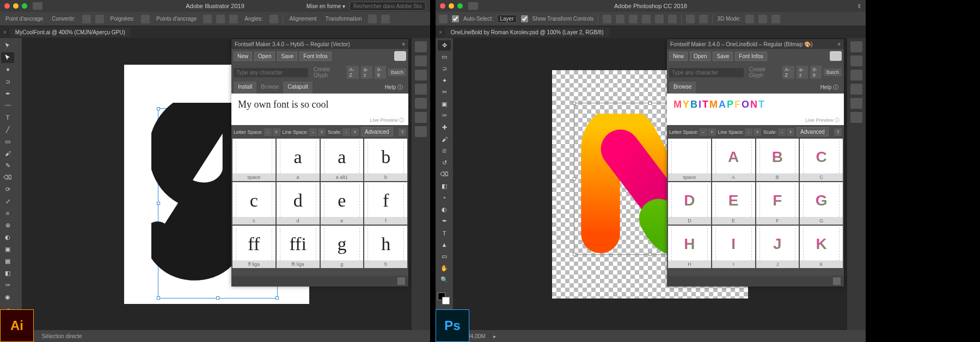 The width and height of the screenshot is (980, 342). Describe the element at coordinates (298, 203) in the screenshot. I see `glyph-cell: dd` at that location.